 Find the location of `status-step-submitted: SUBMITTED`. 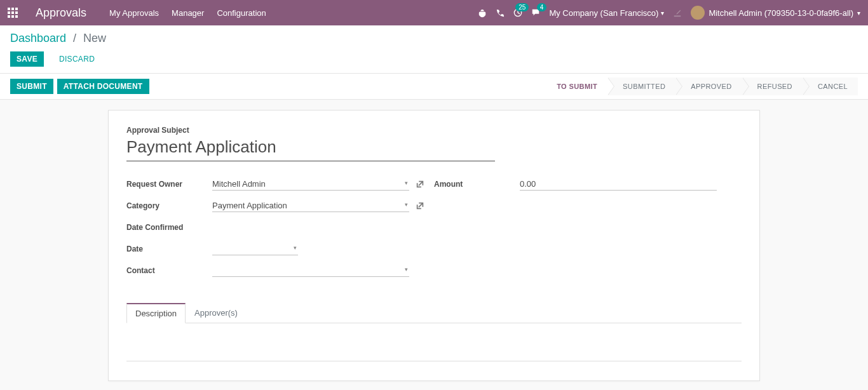

status-step-submitted: SUBMITTED is located at coordinates (642, 86).